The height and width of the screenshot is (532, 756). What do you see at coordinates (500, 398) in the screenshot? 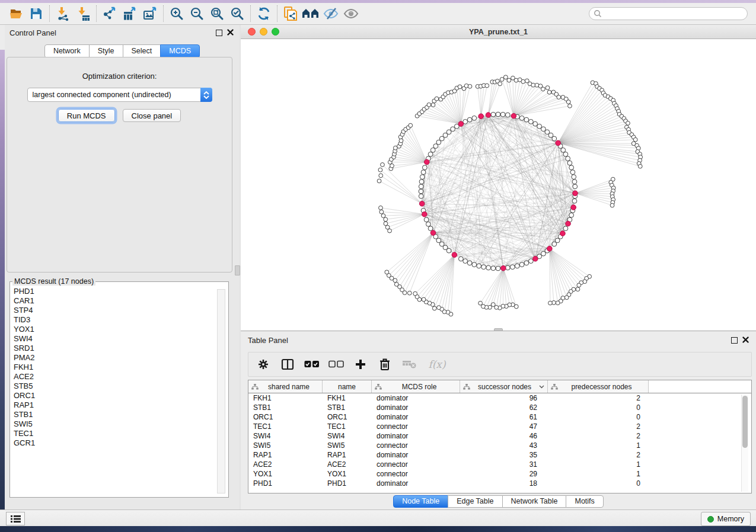
I see `table-row: FKH1FKH1dominator962` at bounding box center [500, 398].